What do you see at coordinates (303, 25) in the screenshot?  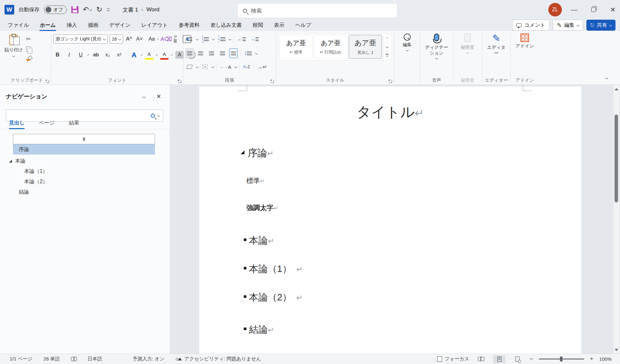 I see `tab-help: ヘルプ` at bounding box center [303, 25].